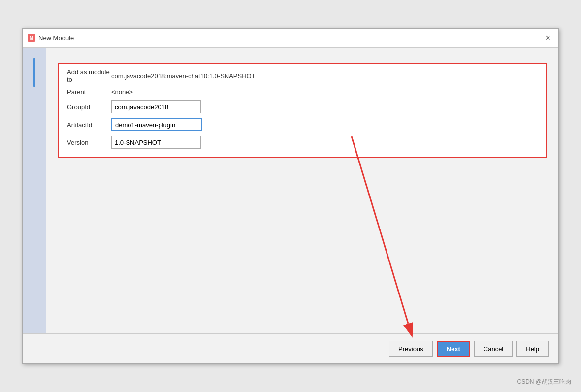  Describe the element at coordinates (51, 38) in the screenshot. I see `title-left: M New Module` at that location.